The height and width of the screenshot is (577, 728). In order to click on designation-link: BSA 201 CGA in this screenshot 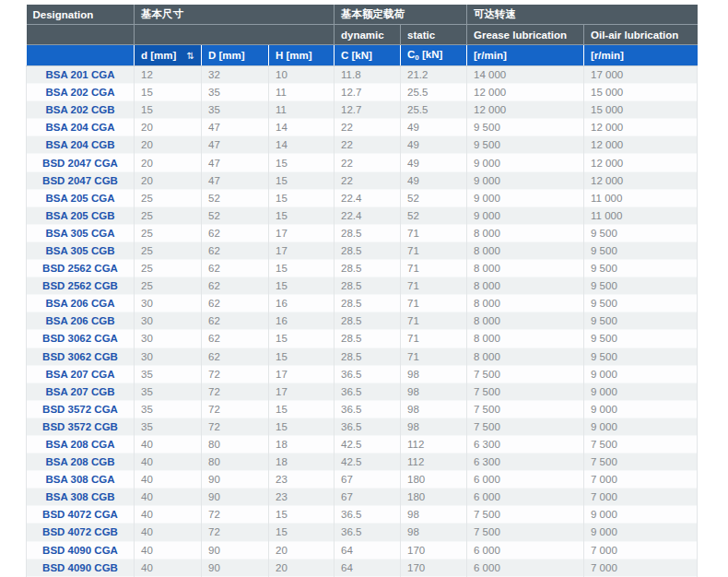, I will do `click(81, 76)`.